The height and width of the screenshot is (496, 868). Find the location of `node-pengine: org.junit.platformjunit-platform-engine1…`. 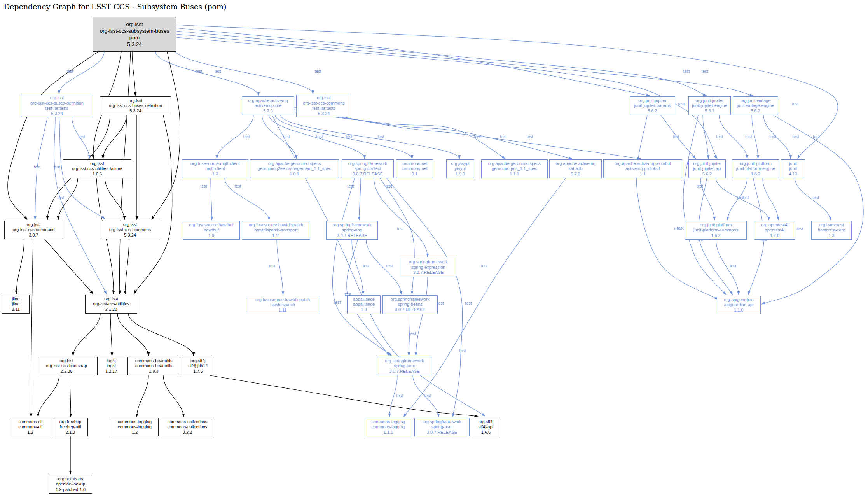

node-pengine: org.junit.platformjunit-platform-engine1… is located at coordinates (756, 169).